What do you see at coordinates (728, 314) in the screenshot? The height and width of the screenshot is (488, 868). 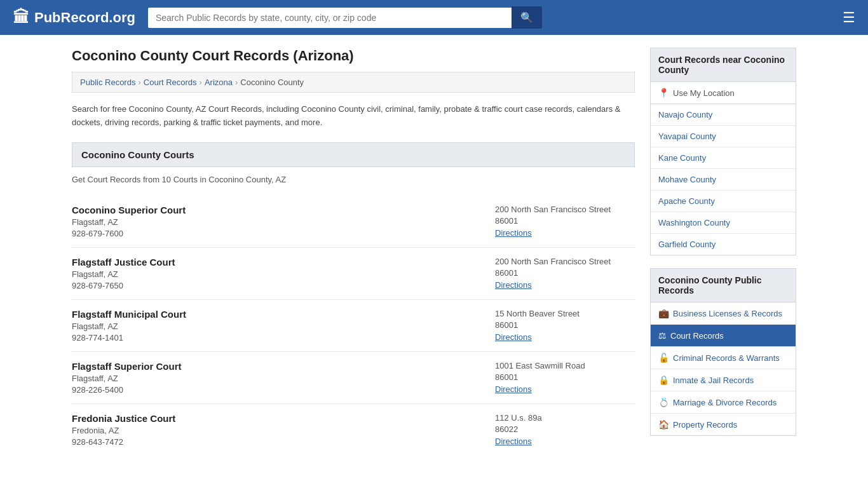 I see `record-type-label: Business Licenses & Records` at bounding box center [728, 314].